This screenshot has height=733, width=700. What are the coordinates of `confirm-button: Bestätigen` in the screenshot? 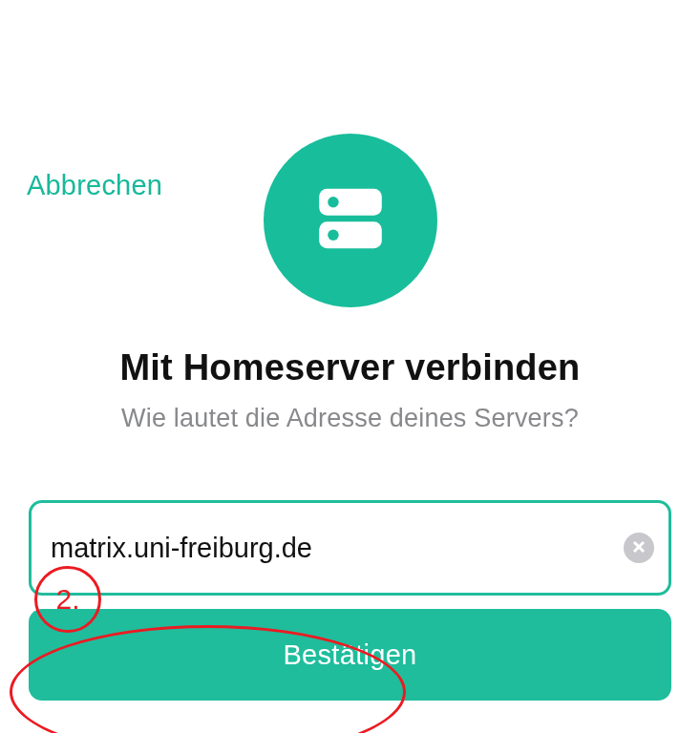 It's located at (350, 655).